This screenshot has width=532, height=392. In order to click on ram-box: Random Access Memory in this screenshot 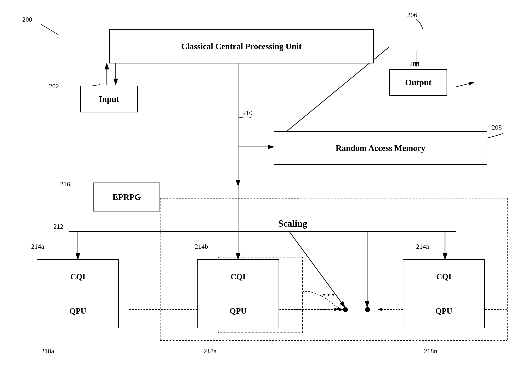, I will do `click(380, 148)`.